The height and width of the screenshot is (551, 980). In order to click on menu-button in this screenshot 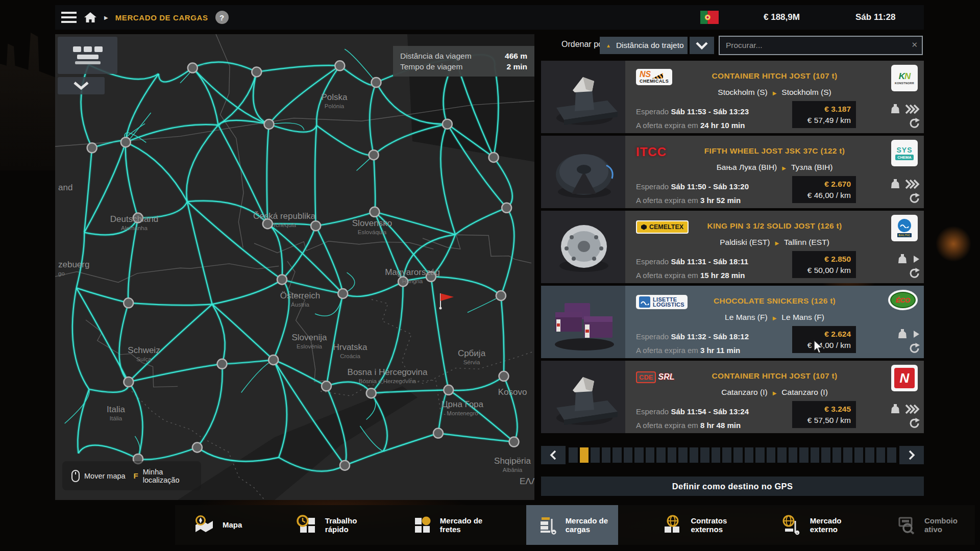, I will do `click(69, 17)`.